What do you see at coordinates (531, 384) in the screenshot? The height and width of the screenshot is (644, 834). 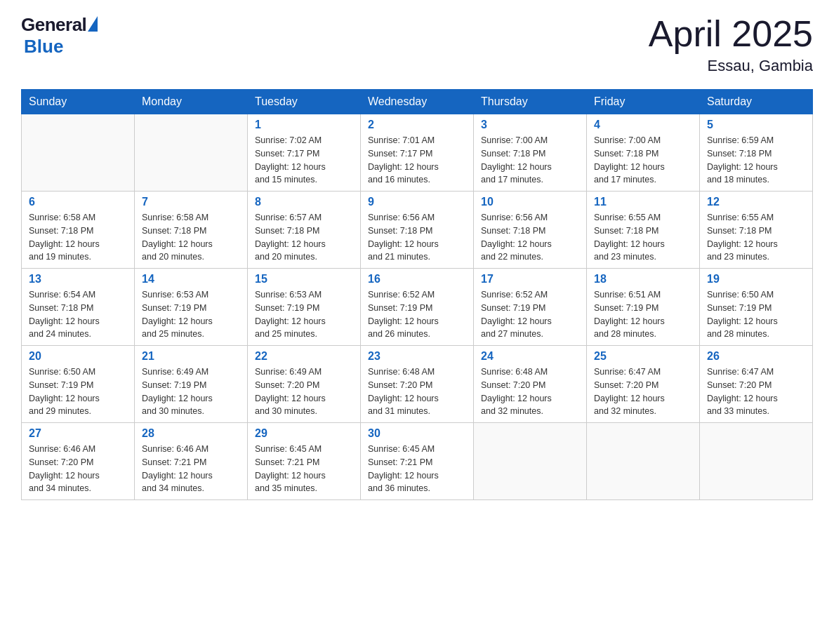 I see `calendar-cell: 24Sunrise: 6:48 AM Sunset: 7:20 PM Dayli…` at bounding box center [531, 384].